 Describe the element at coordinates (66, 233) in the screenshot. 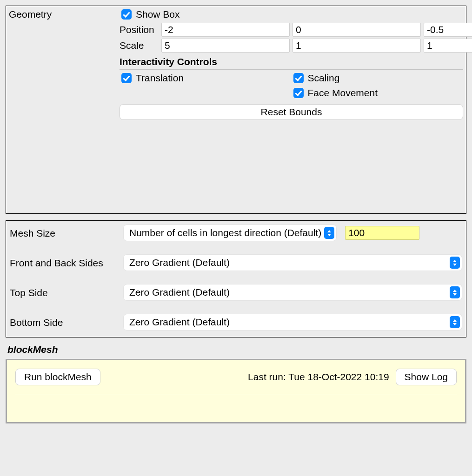

I see `mesh-size-label: Mesh Size` at that location.